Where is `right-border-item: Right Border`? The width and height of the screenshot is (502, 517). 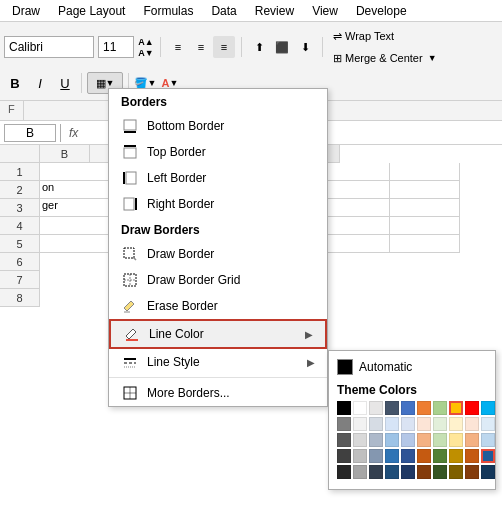 right-border-item: Right Border is located at coordinates (218, 204).